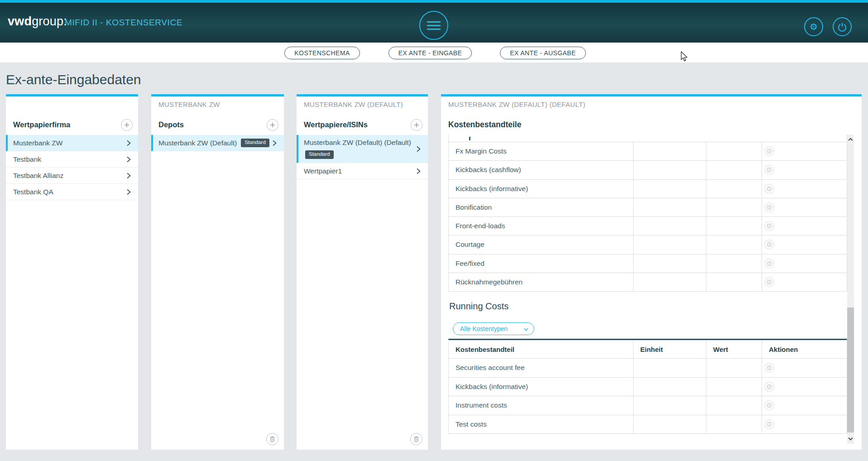  I want to click on vertical-scrollbar, so click(850, 289).